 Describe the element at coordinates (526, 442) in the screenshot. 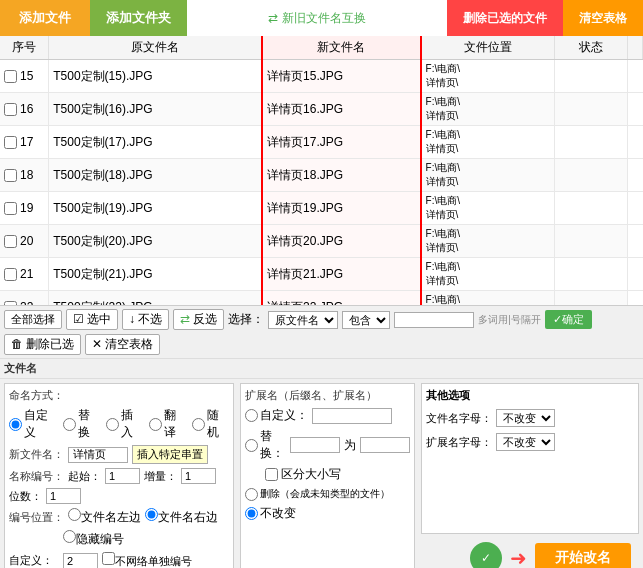

I see `ext-char-select: 不改变` at that location.